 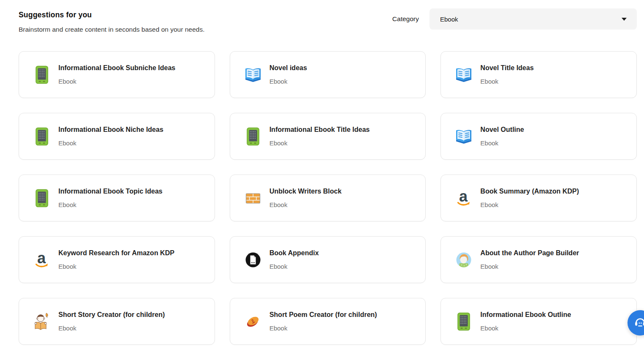 What do you see at coordinates (405, 19) in the screenshot?
I see `category-label: Category` at bounding box center [405, 19].